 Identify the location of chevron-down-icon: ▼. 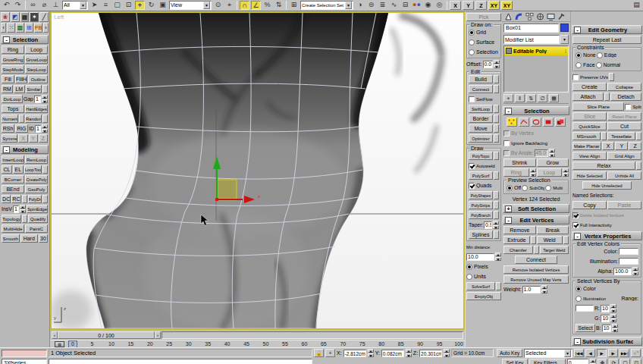
(83, 5).